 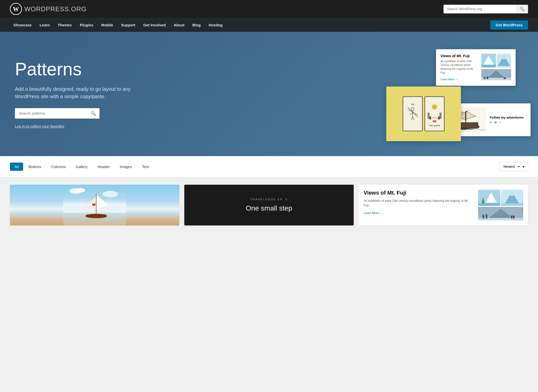 What do you see at coordinates (522, 9) in the screenshot?
I see `global-search-button: 🔍` at bounding box center [522, 9].